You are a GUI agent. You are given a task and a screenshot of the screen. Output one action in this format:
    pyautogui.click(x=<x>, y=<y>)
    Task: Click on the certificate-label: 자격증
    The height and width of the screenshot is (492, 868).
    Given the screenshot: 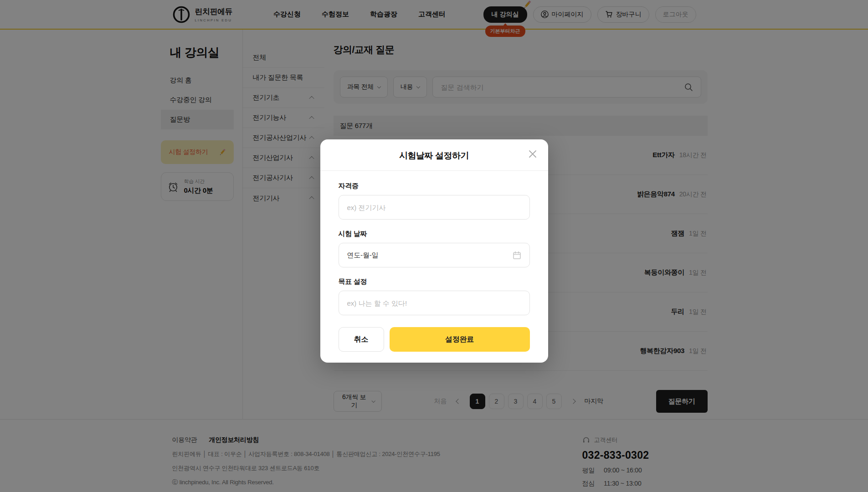 What is the action you would take?
    pyautogui.click(x=434, y=186)
    